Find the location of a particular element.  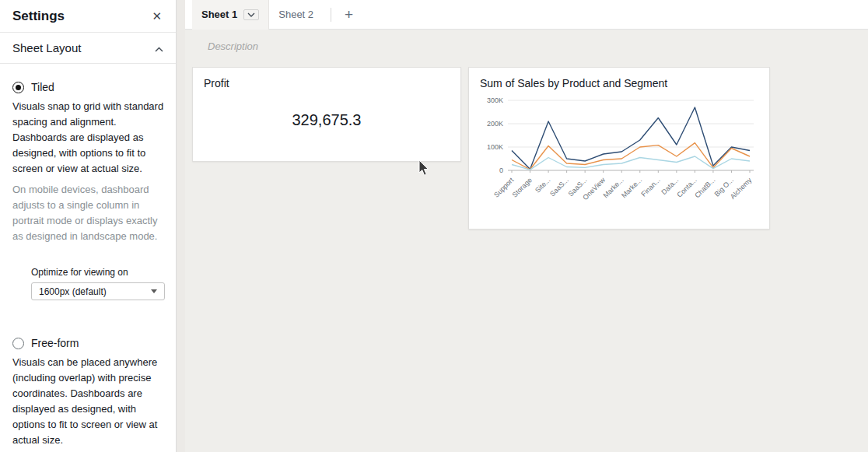

radio-freeform-label: Free-form is located at coordinates (54, 343).